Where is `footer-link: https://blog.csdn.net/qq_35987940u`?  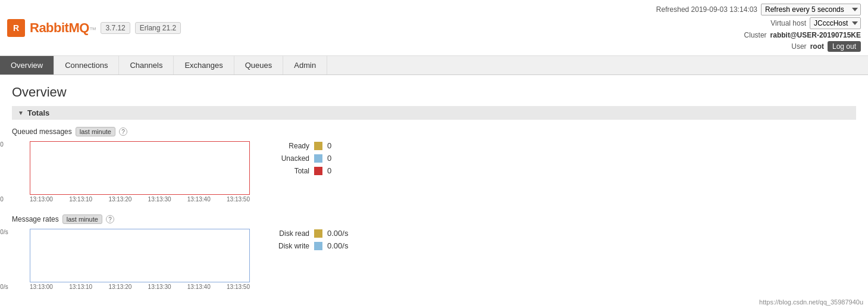 footer-link: https://blog.csdn.net/qq_35987940u is located at coordinates (811, 302).